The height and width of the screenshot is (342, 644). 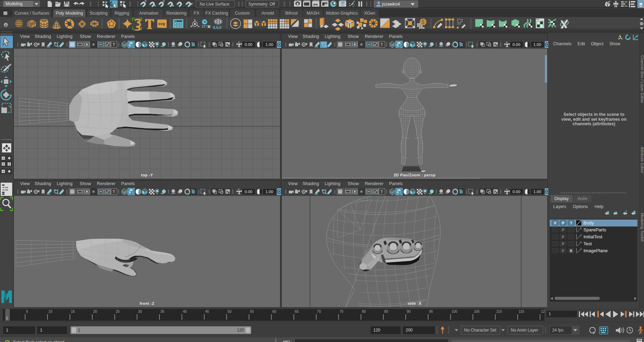 What do you see at coordinates (499, 312) in the screenshot?
I see `svg-text: 110` at bounding box center [499, 312].